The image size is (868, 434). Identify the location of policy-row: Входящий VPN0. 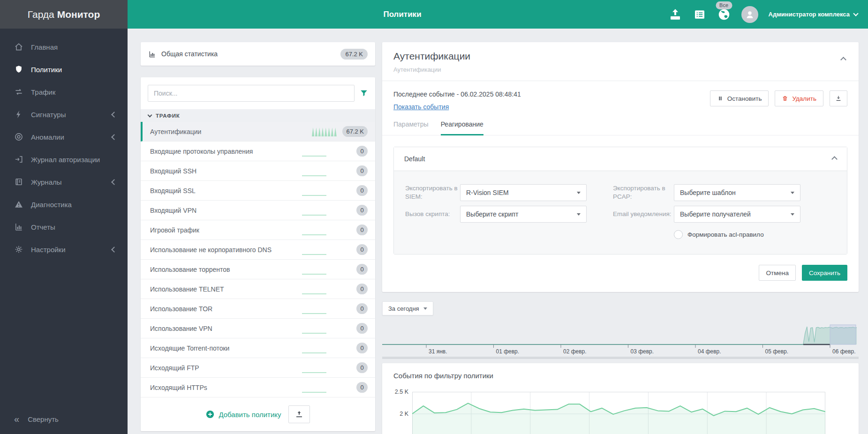
(258, 210).